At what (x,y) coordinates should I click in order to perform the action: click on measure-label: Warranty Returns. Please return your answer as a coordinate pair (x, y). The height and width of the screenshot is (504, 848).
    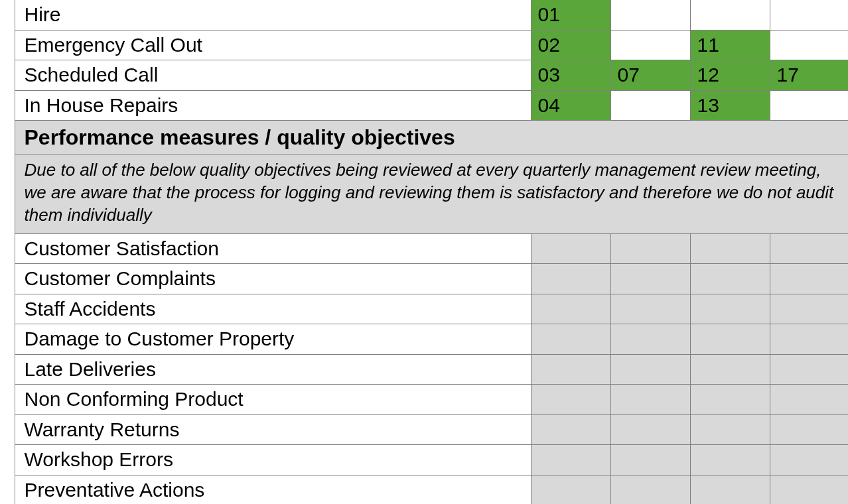
    Looking at the image, I should click on (273, 430).